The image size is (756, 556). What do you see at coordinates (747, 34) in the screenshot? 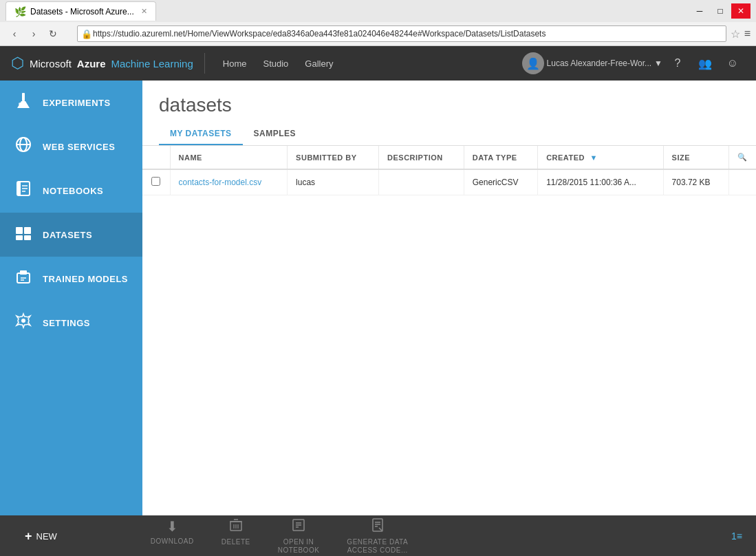
I see `menu-icon: ≡` at bounding box center [747, 34].